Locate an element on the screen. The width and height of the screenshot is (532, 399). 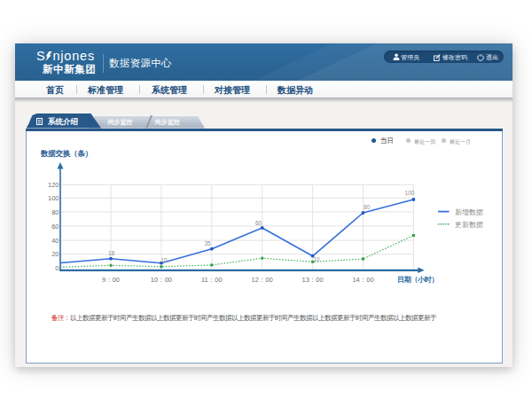
svg-text: 新增数据 is located at coordinates (469, 213).